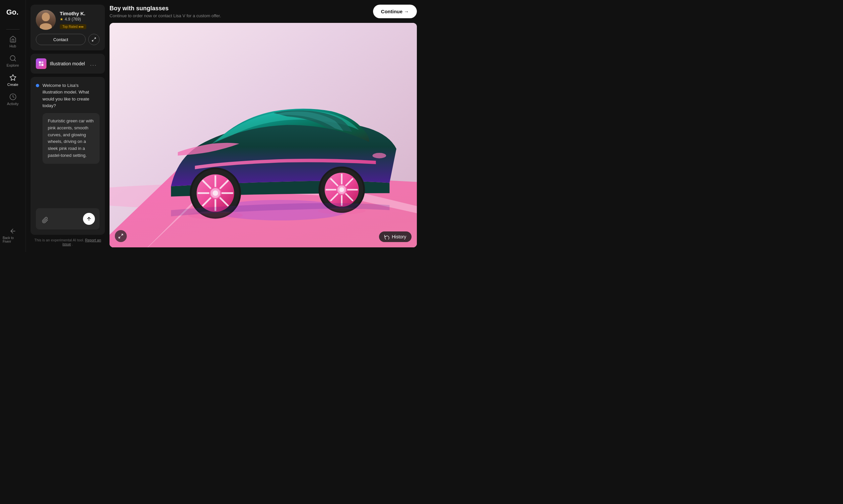  Describe the element at coordinates (68, 96) in the screenshot. I see `chat-welcome-message: Welcome to Lisa's illustration model. Wh…` at that location.